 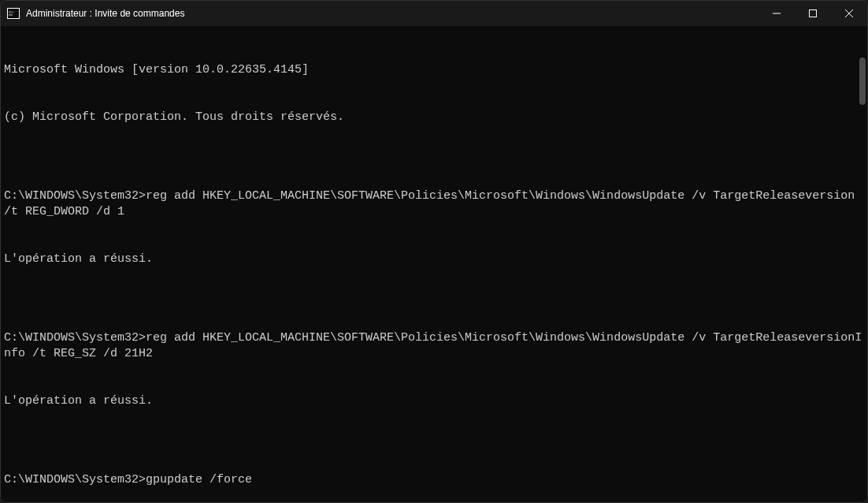 I want to click on titlebar: C:\ Administrateur : Invite de commandes, so click(x=434, y=13).